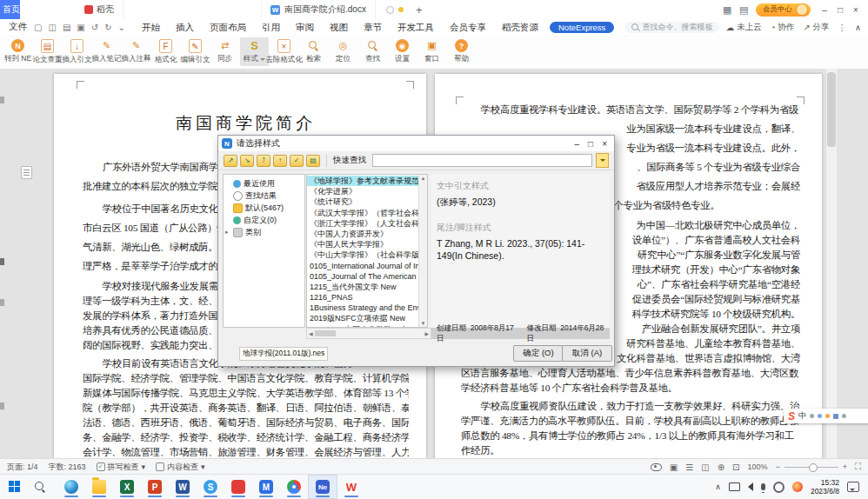 This screenshot has height=499, width=868. I want to click on share-button: ↗ 分享, so click(817, 28).